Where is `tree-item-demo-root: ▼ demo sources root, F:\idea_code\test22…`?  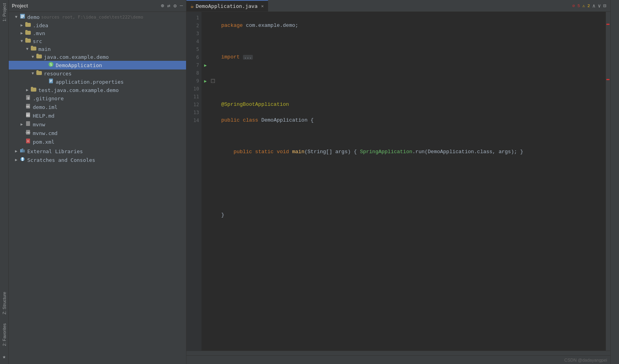
tree-item-demo-root: ▼ demo sources root, F:\idea_code\test22… is located at coordinates (97, 17).